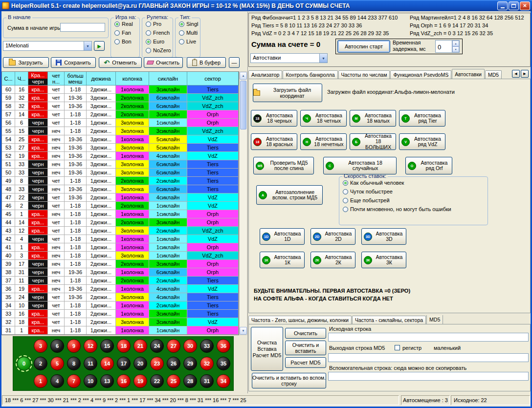 The image size is (532, 408). Describe the element at coordinates (83, 27) in the screenshot. I see `start-sum-input` at that location.